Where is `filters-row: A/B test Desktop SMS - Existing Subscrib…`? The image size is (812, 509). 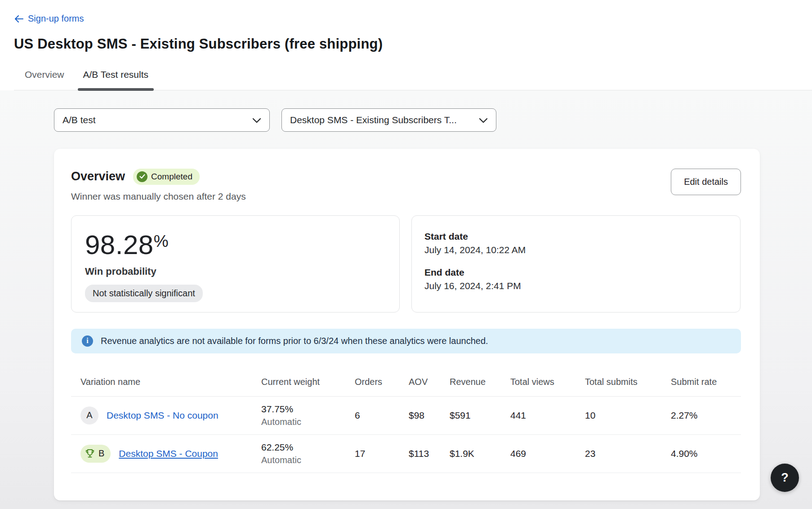
filters-row: A/B test Desktop SMS - Existing Subscrib… is located at coordinates (433, 120).